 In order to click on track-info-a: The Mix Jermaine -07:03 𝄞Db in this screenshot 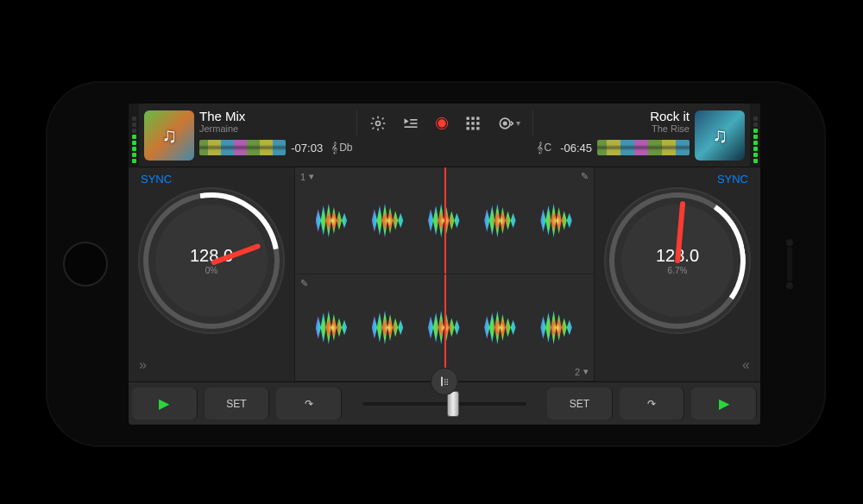, I will do `click(278, 135)`.